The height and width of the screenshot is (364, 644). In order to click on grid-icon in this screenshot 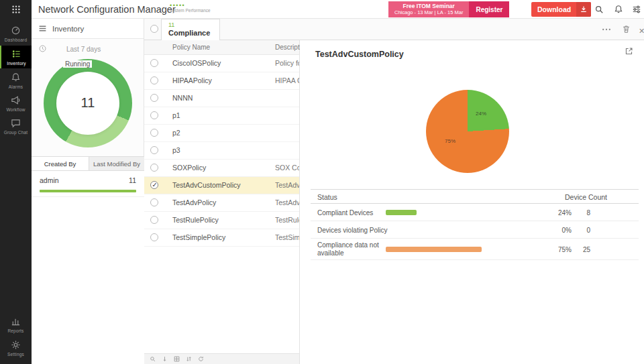, I will do `click(177, 359)`.